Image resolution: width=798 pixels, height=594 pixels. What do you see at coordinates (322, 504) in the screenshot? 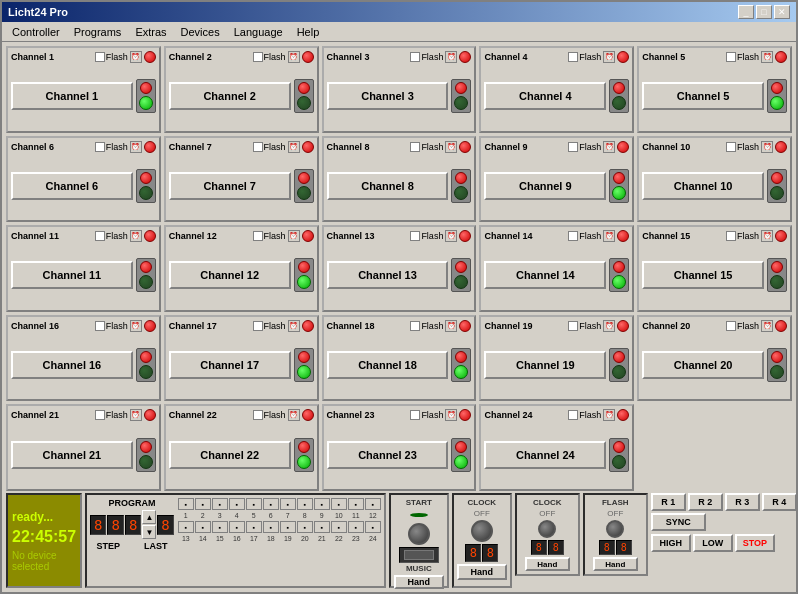
I see `prog-btn-9: ▪` at bounding box center [322, 504].